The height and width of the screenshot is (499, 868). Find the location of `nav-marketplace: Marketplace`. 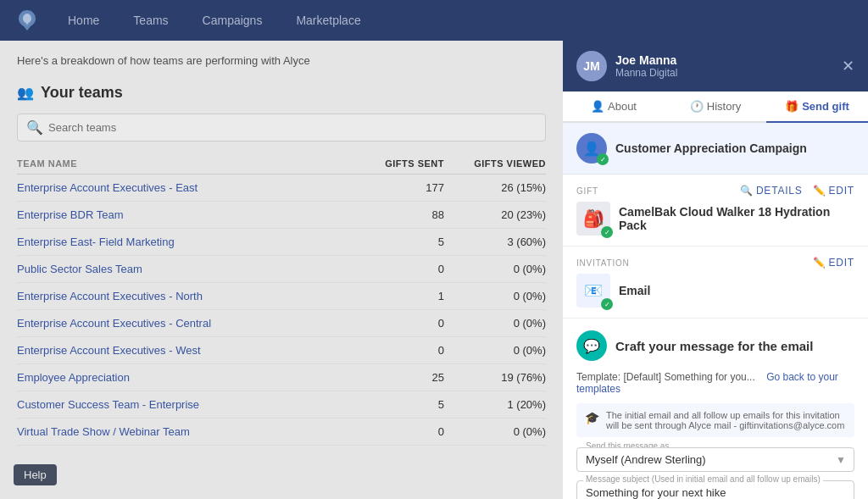

nav-marketplace: Marketplace is located at coordinates (328, 20).